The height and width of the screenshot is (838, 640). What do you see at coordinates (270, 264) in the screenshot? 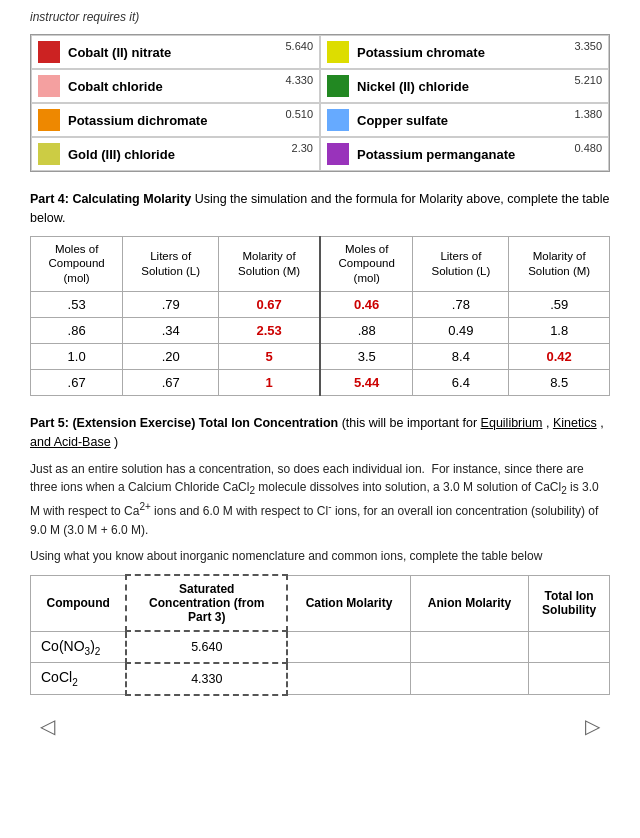
I see `col-molarity-1: Molarity ofSolution (M)` at bounding box center [270, 264].